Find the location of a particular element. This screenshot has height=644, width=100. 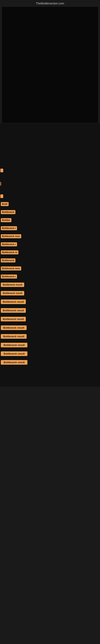

bottleneck-label-4: Bottleneck r is located at coordinates (9, 228).